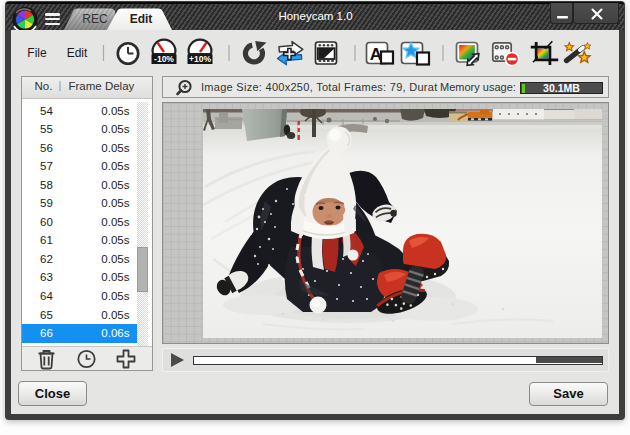 This screenshot has width=630, height=435. I want to click on svg-text: File, so click(37, 53).